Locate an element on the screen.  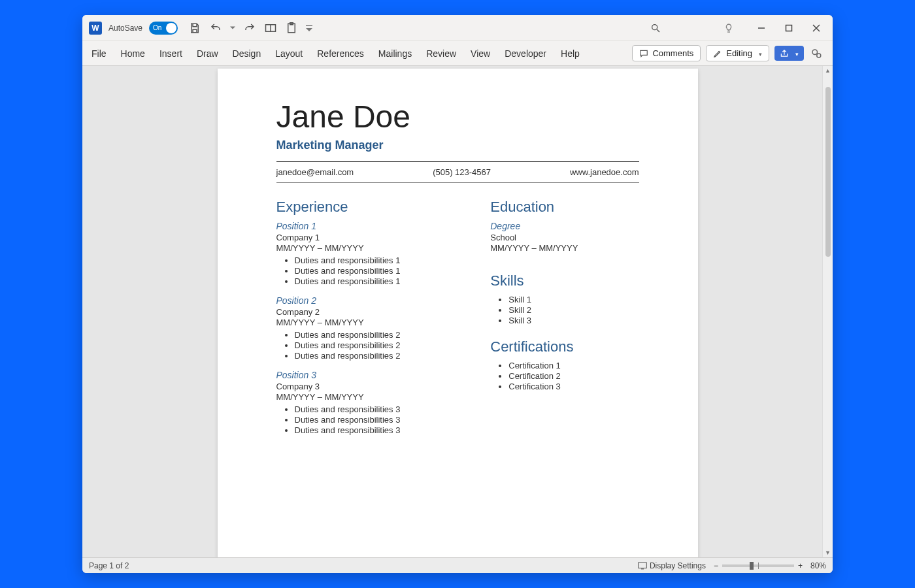
scroll-track is located at coordinates (828, 312).